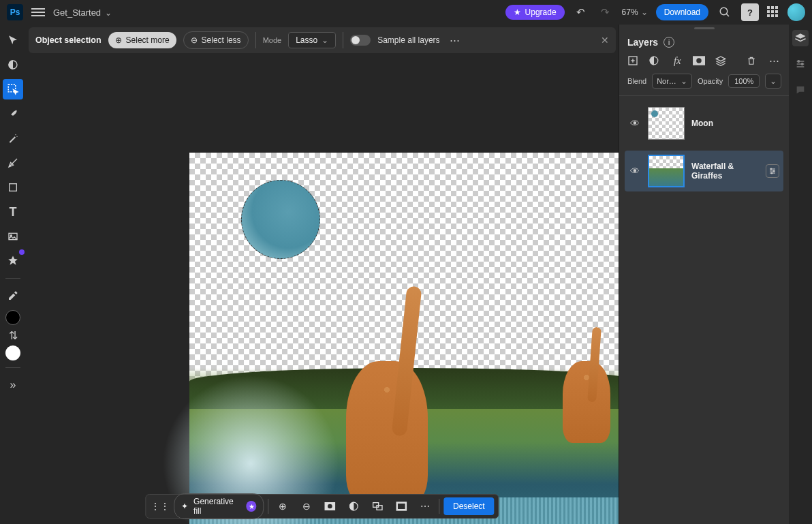  Describe the element at coordinates (800, 90) in the screenshot. I see `comments-rail-icon` at that location.